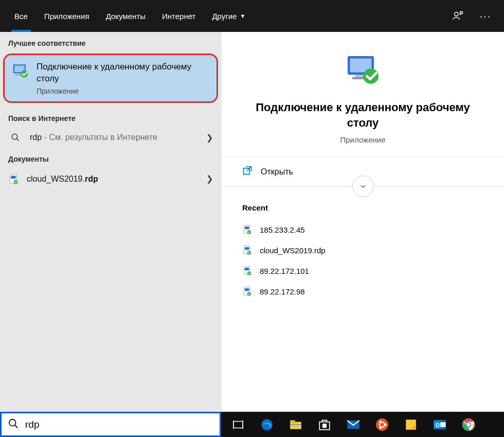 The width and height of the screenshot is (504, 437). Describe the element at coordinates (267, 425) in the screenshot. I see `edge-icon` at that location.